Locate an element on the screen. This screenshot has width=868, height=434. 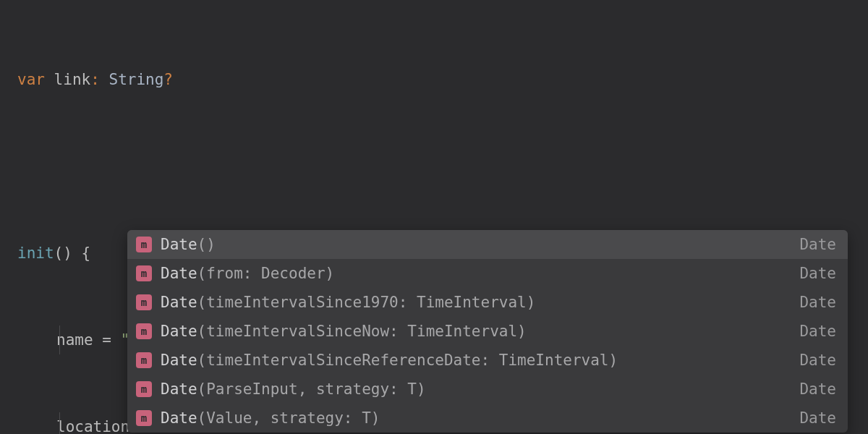
autocomplete-item: m Date(timeIntervalSinceReferenceDate: T… is located at coordinates (488, 360).